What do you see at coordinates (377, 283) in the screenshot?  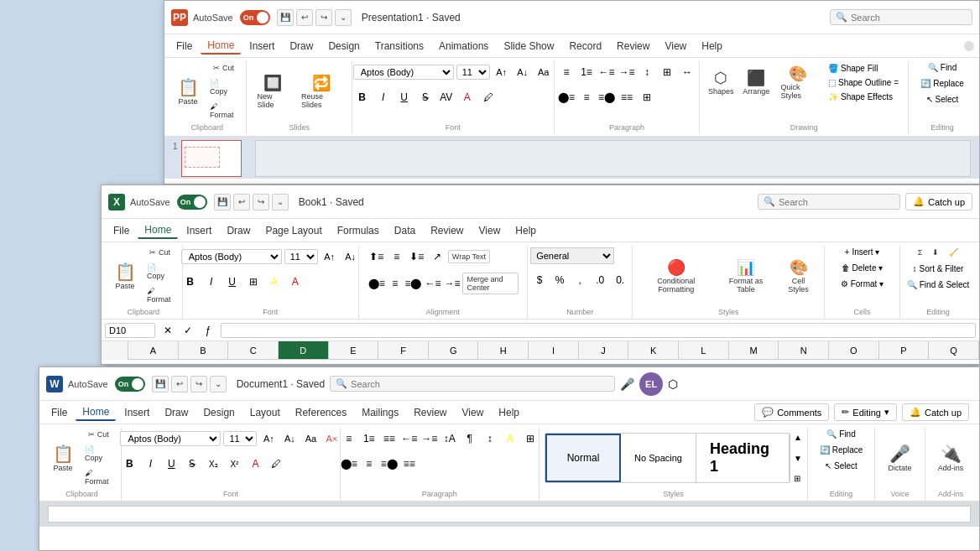 I see `excel-align-left: ⬤≡` at bounding box center [377, 283].